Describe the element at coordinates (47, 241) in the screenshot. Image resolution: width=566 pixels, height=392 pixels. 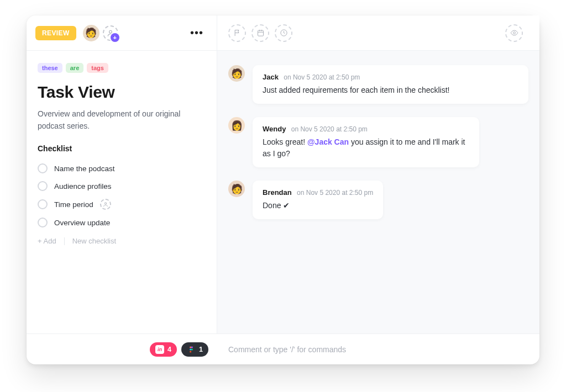
I see `add-item-button: + Add` at that location.